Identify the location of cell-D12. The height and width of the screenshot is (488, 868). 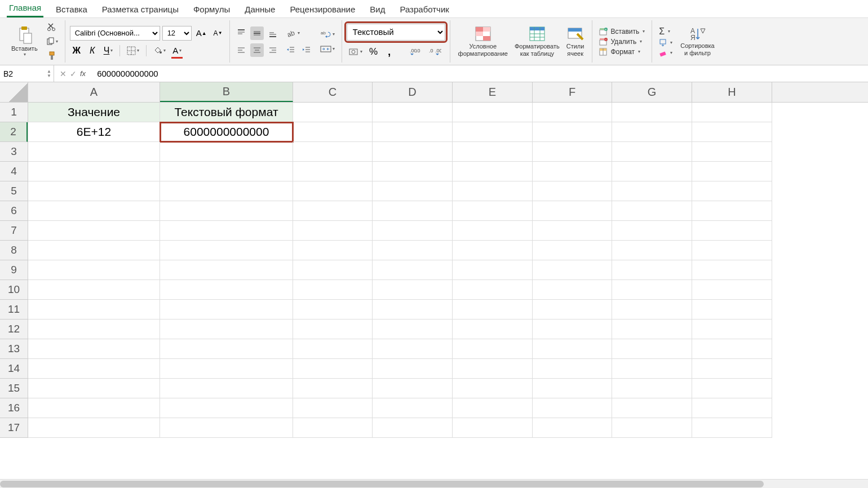
(413, 329).